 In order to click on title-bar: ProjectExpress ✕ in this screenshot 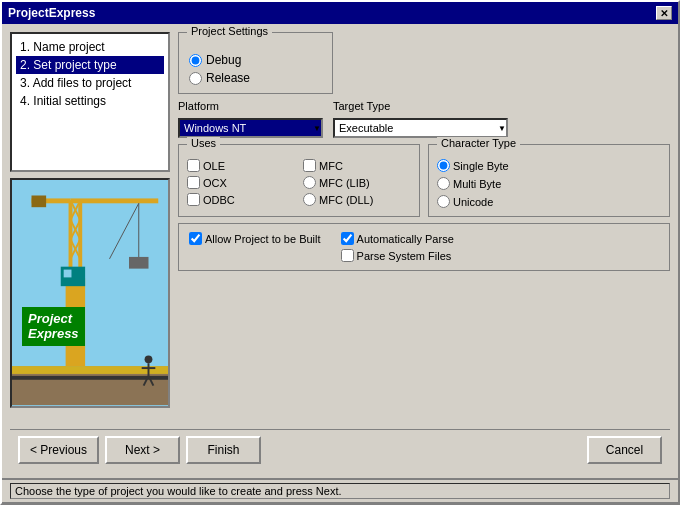, I will do `click(340, 13)`.